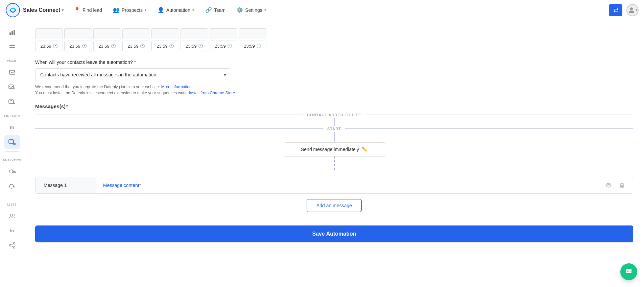 The height and width of the screenshot is (287, 644). Describe the element at coordinates (67, 106) in the screenshot. I see `required-star-2: *` at that location.